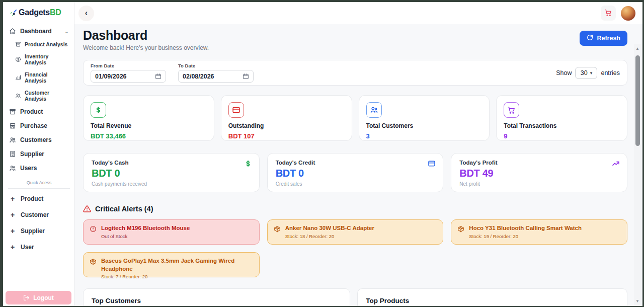 The image size is (644, 307). I want to click on sidebar-item-customer-analysis: Customer Analysis, so click(39, 96).